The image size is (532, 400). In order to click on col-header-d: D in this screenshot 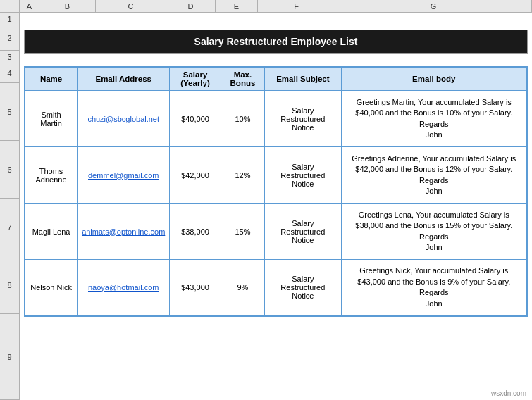, I will do `click(191, 6)`.